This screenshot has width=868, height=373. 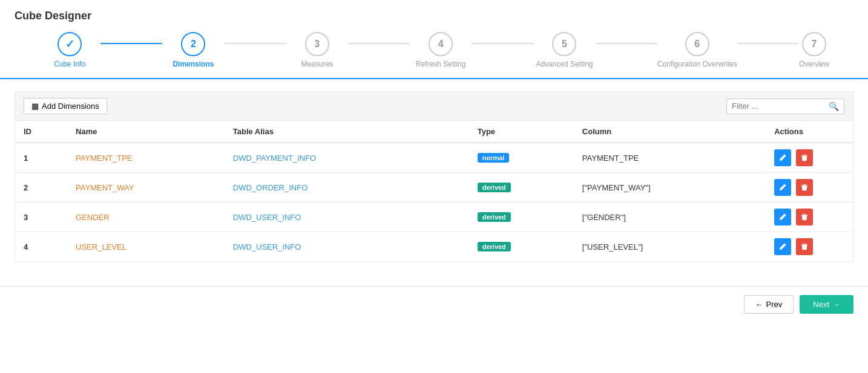 I want to click on table-row: 4 USER_LEVEL DWD_USER_INFO derived ["USE…, so click(x=435, y=247).